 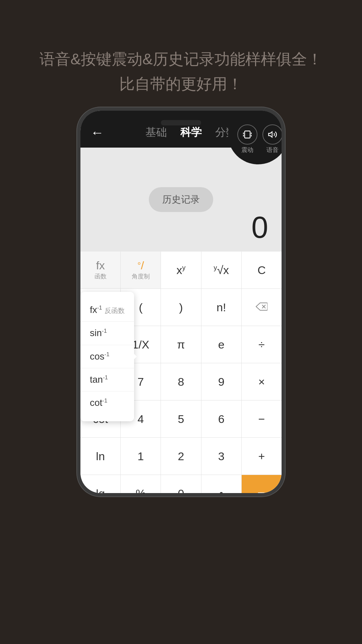 I want to click on decimal-button: •, so click(x=222, y=484).